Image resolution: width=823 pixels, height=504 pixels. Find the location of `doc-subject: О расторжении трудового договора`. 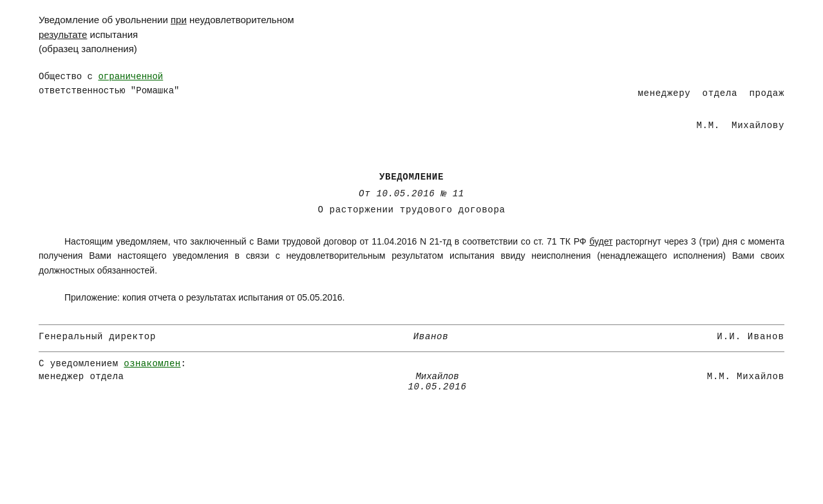

doc-subject: О расторжении трудового договора is located at coordinates (412, 210).